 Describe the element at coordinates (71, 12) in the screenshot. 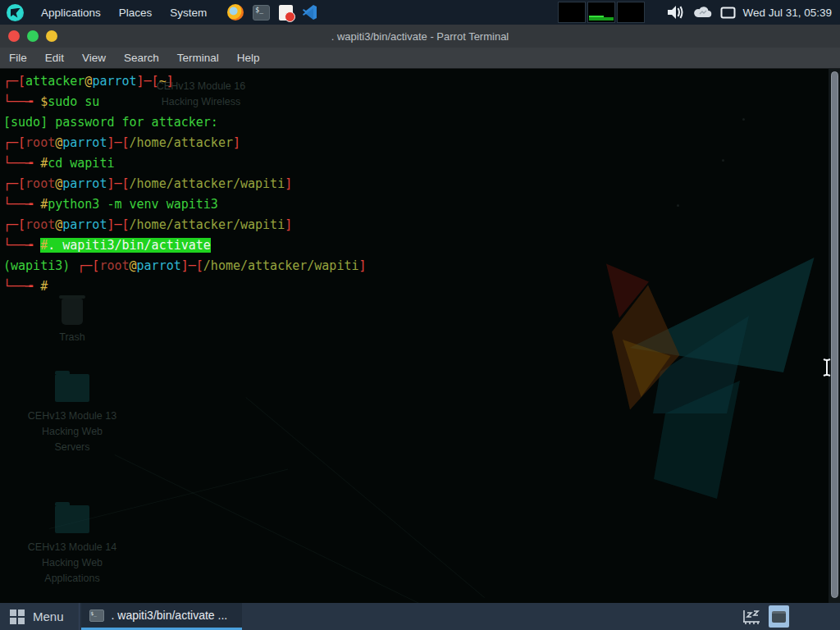

I see `menu-applications: Applications` at that location.